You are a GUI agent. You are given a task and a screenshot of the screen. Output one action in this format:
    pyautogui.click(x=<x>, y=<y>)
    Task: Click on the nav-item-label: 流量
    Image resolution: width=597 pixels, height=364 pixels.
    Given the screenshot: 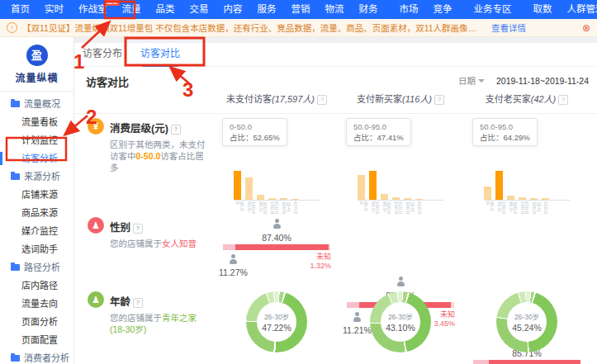 What is the action you would take?
    pyautogui.click(x=132, y=9)
    